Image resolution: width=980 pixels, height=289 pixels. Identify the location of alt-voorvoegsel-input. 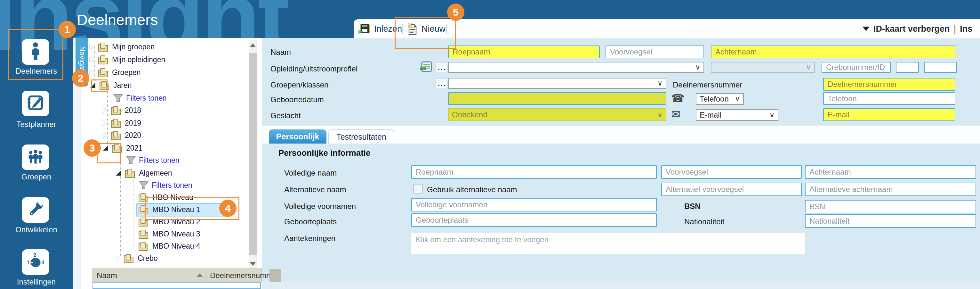
(731, 190).